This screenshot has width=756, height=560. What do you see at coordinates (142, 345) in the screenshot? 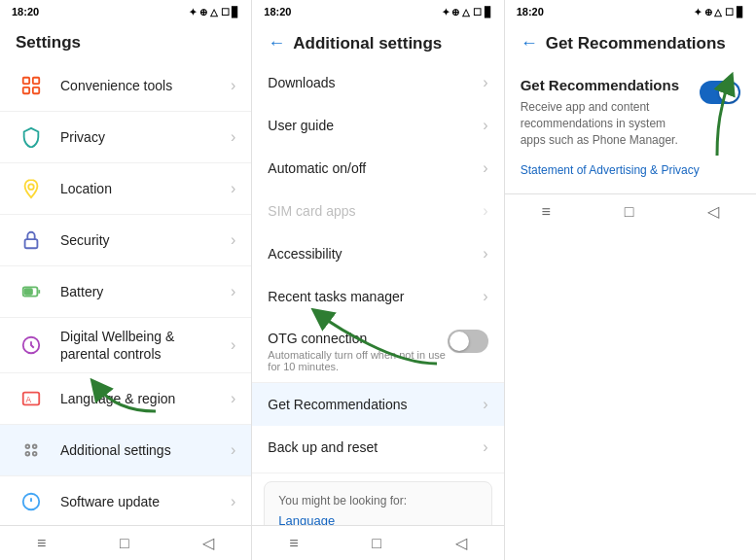
I see `digitalwellbeing-text: Digital Wellbeing & parental controls` at bounding box center [142, 345].